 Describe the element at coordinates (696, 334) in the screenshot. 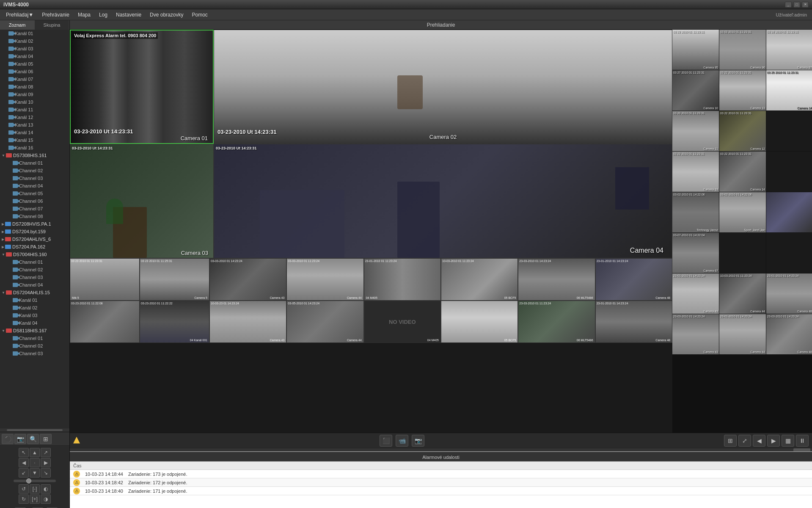

I see `thumb-21: 23-03-2010 01 14:23:24 Camera 43` at that location.